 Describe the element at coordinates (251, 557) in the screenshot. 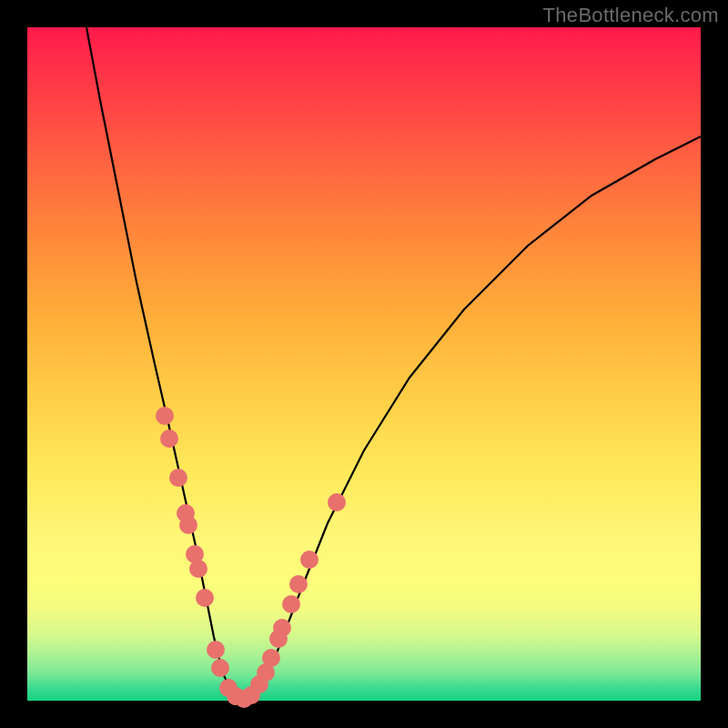

I see `highlight-markers` at that location.